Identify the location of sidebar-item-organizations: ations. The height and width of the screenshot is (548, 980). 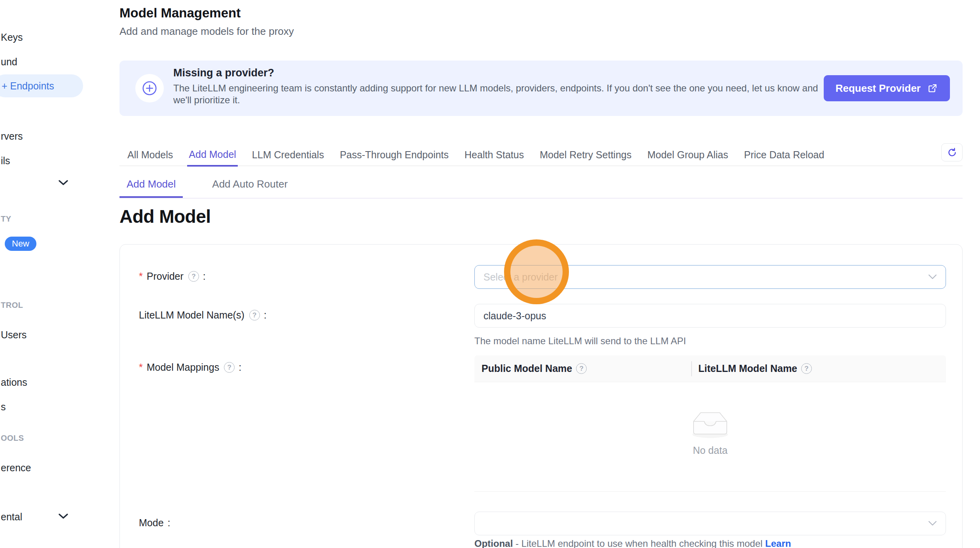
(13, 382).